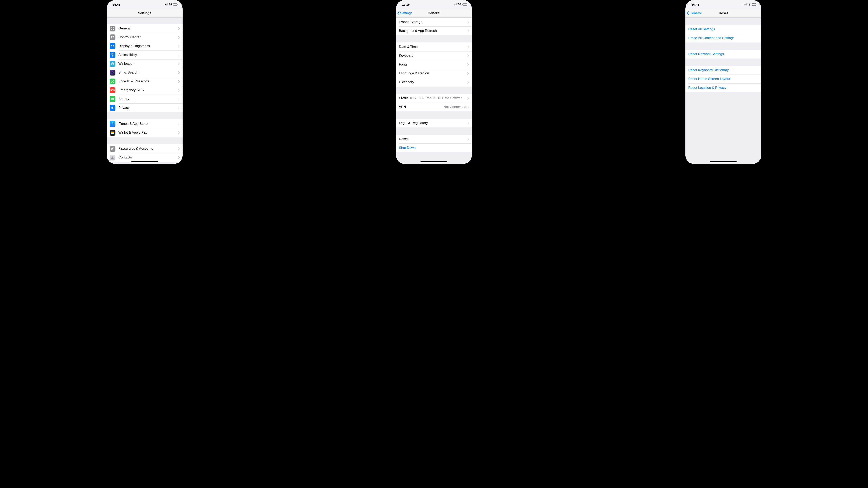  Describe the element at coordinates (148, 90) in the screenshot. I see `row-label: Emergency SOS` at that location.